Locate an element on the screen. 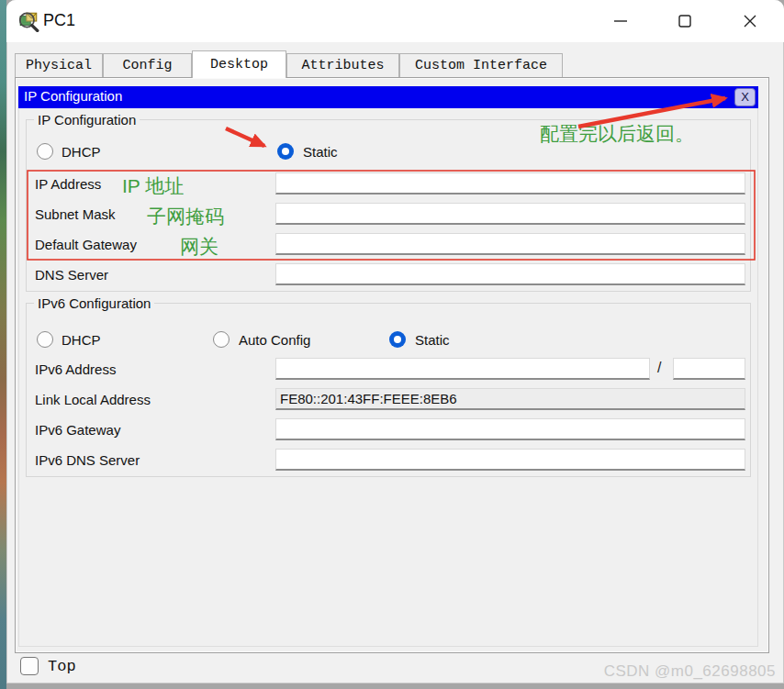  ipv6-gateway-input is located at coordinates (510, 429).